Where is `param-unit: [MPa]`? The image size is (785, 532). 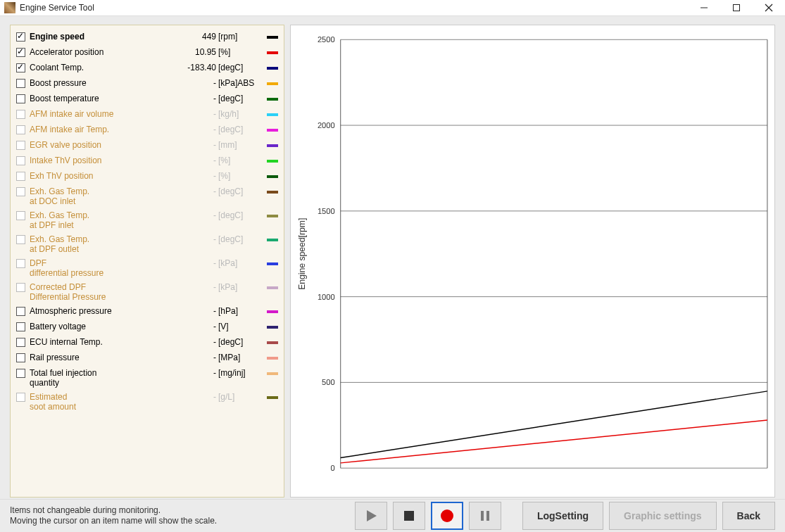
param-unit: [MPa] is located at coordinates (240, 357).